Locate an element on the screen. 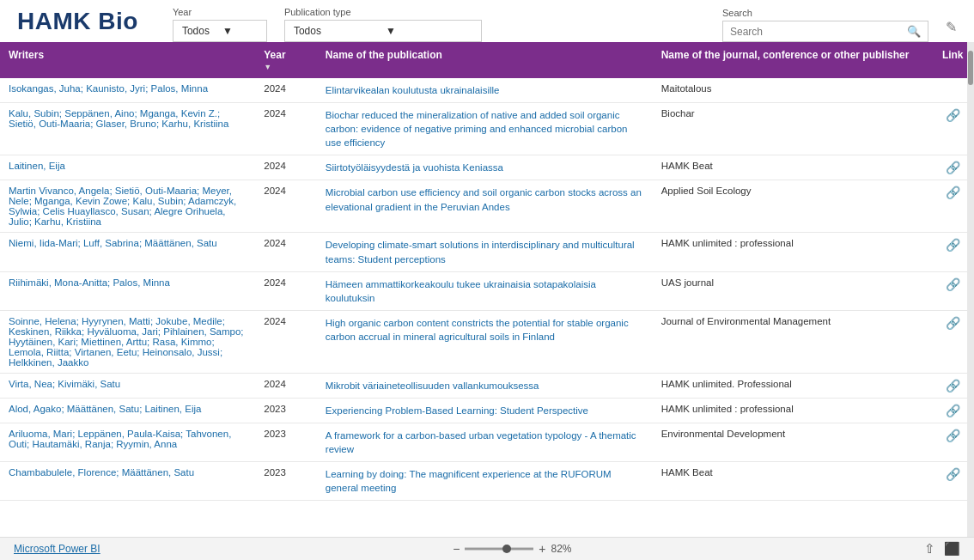 The width and height of the screenshot is (974, 560). journal-cell: Biochar is located at coordinates (792, 129).